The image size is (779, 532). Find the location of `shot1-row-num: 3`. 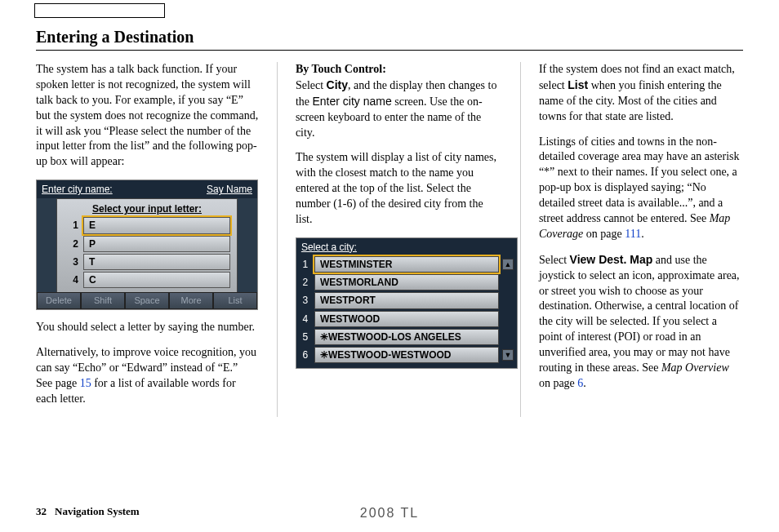

shot1-row-num: 3 is located at coordinates (71, 262).